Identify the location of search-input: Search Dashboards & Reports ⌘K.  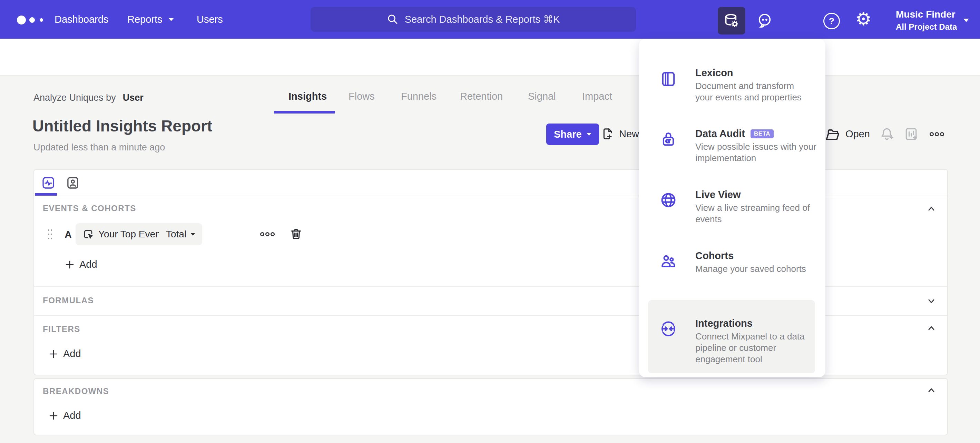
(473, 19).